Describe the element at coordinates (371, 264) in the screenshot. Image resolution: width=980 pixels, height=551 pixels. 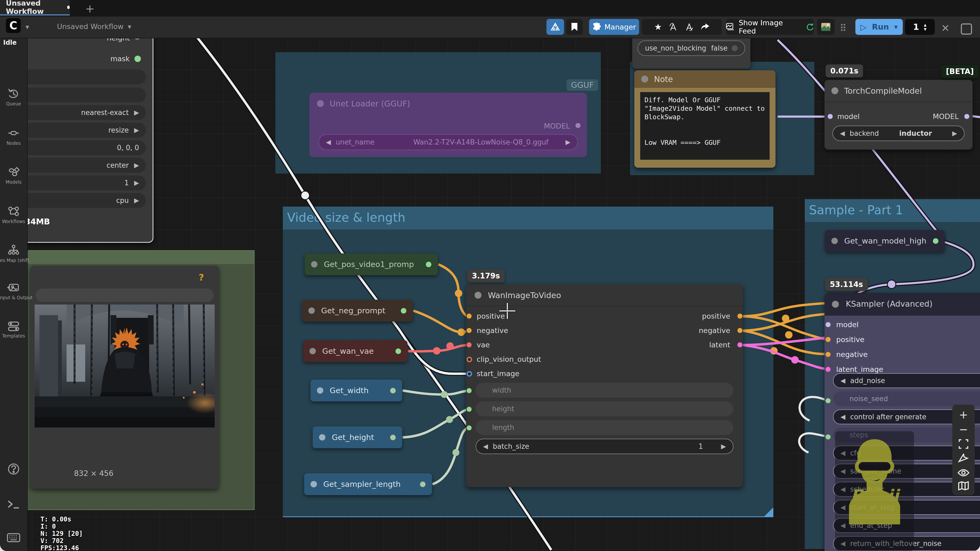
I see `get-pos-node: Get_pos_video1_promp` at that location.